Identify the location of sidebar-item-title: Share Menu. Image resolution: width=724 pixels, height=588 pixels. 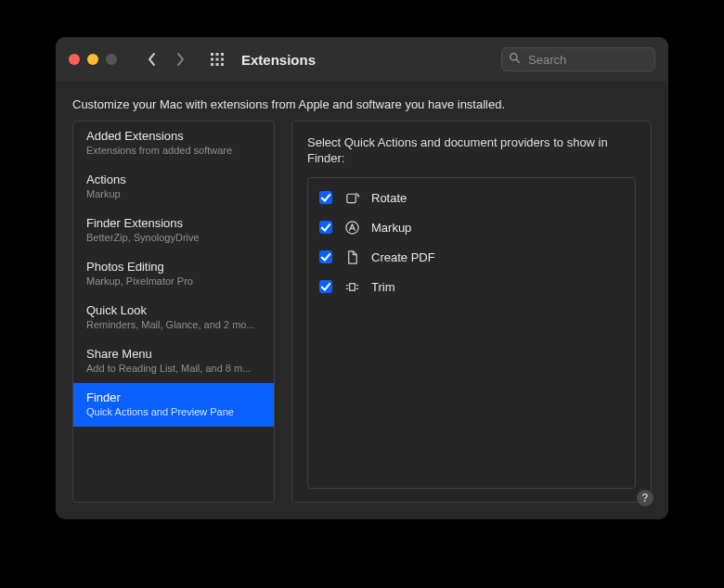
(174, 354).